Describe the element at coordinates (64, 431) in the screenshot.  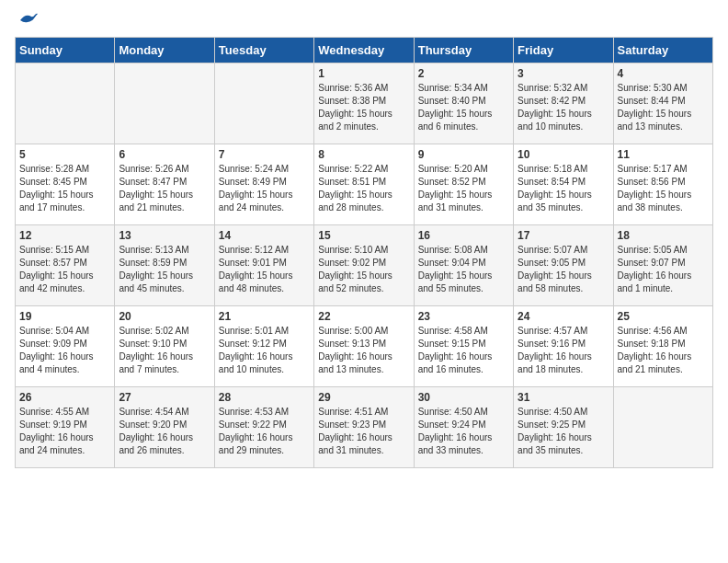
I see `day-info: Sunrise: 4:55 AM Sunset: 9:19 PM Dayligh…` at that location.